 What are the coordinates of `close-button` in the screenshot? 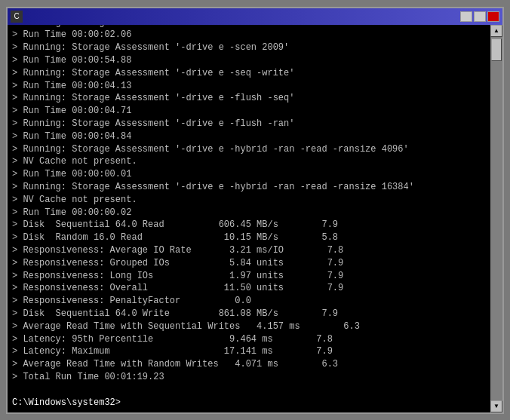 It's located at (493, 17).